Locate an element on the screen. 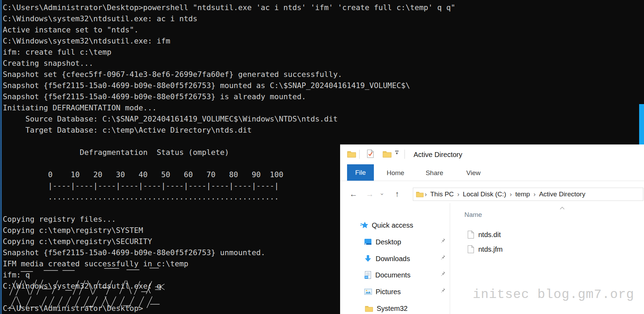 This screenshot has width=644, height=314. address-folder-icon is located at coordinates (420, 194).